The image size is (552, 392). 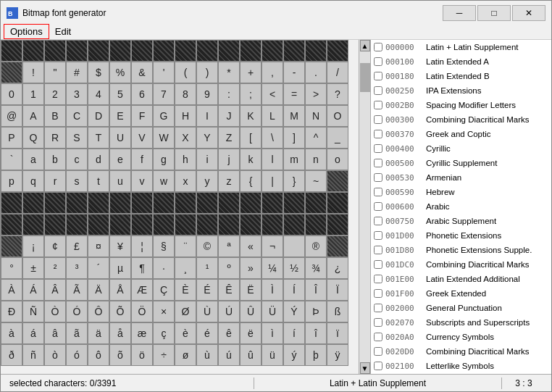 I want to click on char-cell: ¬, so click(x=272, y=246).